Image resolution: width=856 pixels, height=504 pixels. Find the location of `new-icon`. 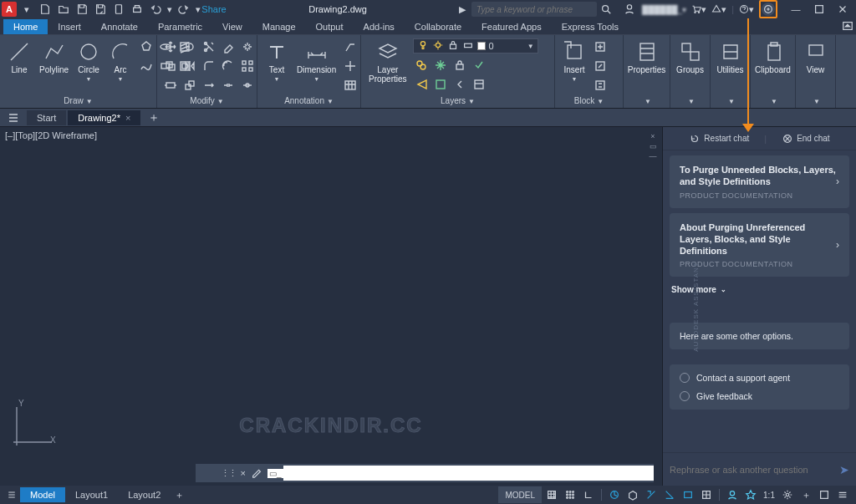

new-icon is located at coordinates (45, 9).